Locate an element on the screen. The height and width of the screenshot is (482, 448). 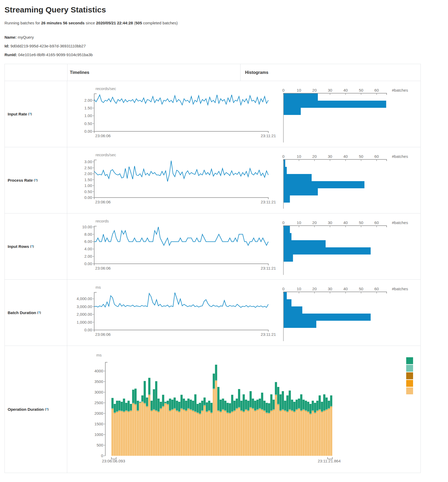
input-rows-x-end: 23:11:21 is located at coordinates (268, 268).